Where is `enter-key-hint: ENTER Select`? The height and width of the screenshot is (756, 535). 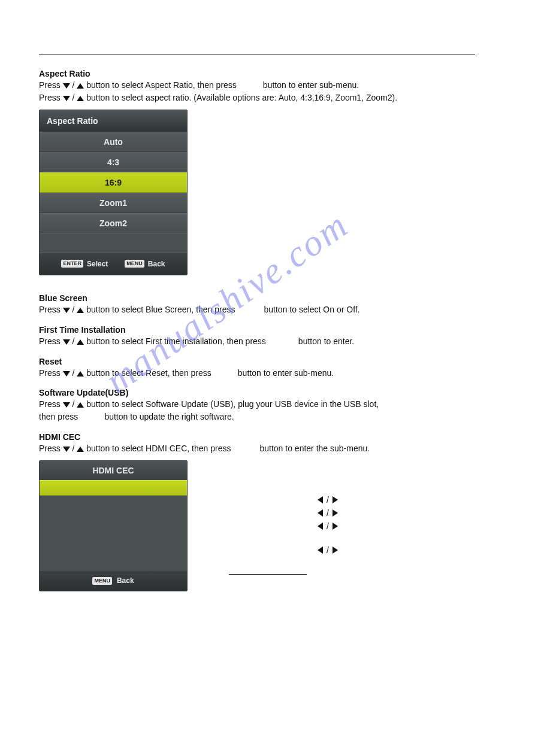
enter-key-hint: ENTER Select is located at coordinates (84, 264).